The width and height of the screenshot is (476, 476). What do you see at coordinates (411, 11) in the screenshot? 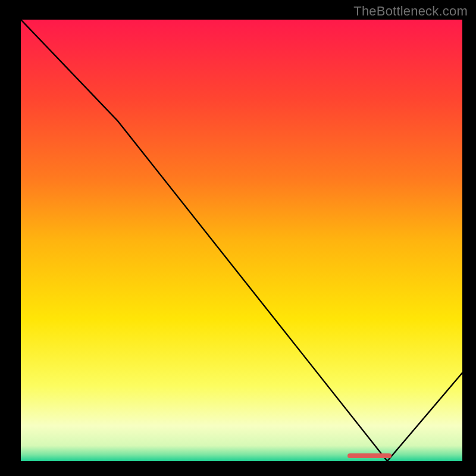
I see `watermark-label: TheBottleneck.com` at bounding box center [411, 11].